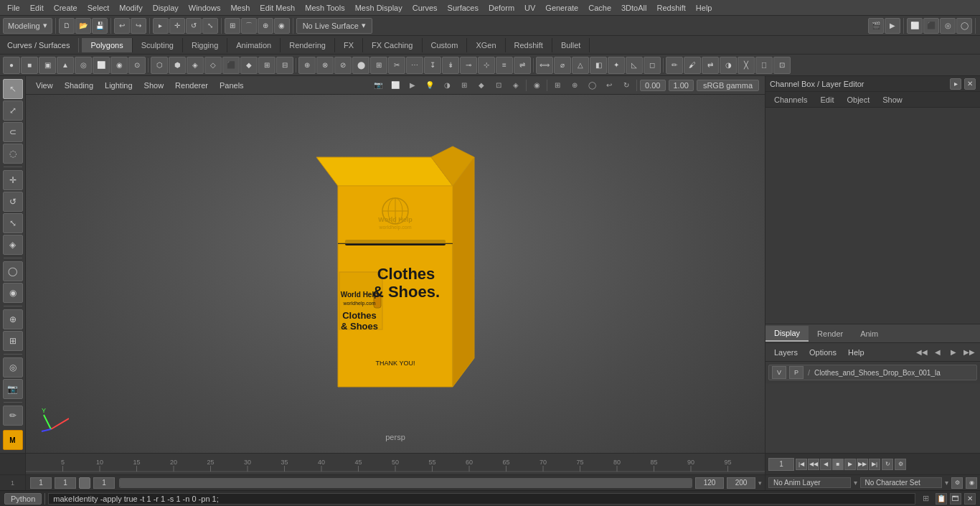 This screenshot has width=980, height=506. I want to click on snap-curve-btn: ⌒, so click(249, 26).